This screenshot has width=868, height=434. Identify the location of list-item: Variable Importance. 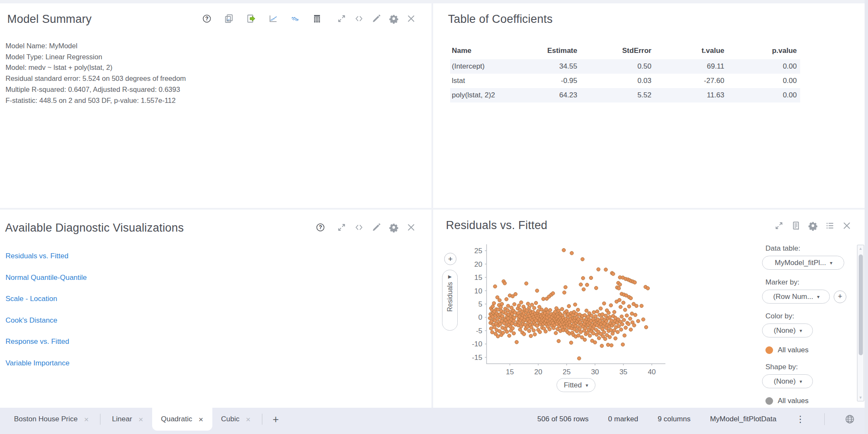
(46, 363).